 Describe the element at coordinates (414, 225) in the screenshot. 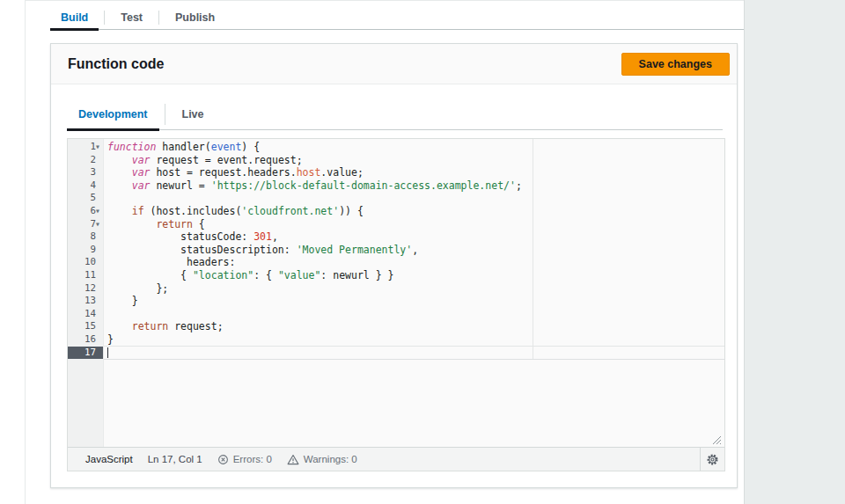

I see `code-line: return {` at that location.